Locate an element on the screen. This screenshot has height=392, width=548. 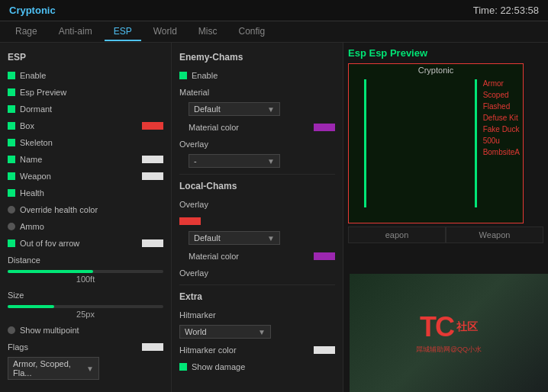
box-indicator is located at coordinates (11, 126).